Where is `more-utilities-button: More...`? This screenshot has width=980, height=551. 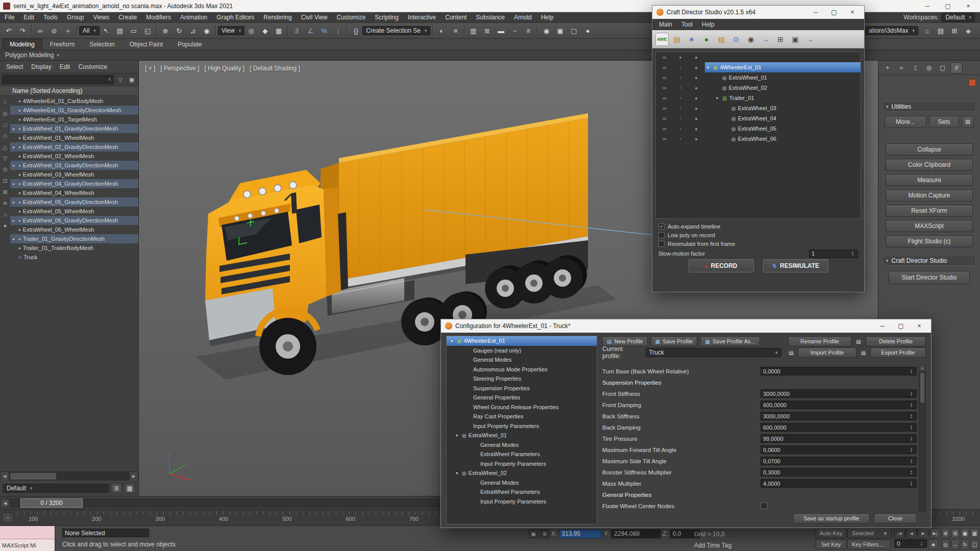
more-utilities-button: More... is located at coordinates (905, 122).